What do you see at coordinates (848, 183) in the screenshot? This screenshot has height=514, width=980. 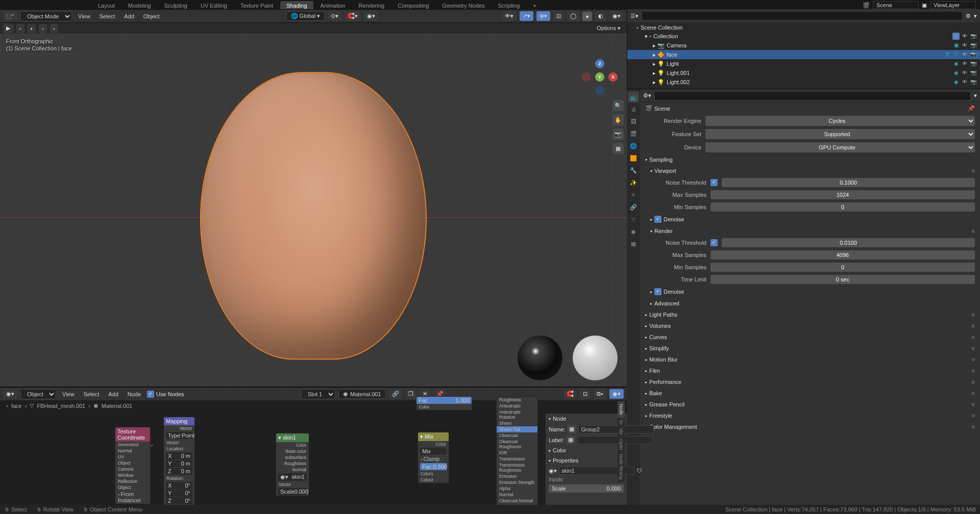 I see `vp-noise-val: 0.1000` at bounding box center [848, 183].